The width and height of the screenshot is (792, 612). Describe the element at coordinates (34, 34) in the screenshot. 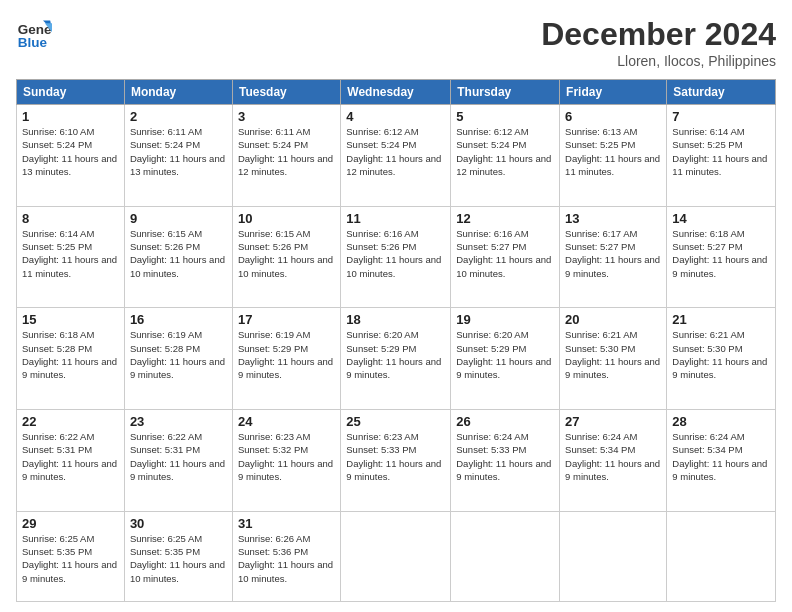

I see `logo: General Blue` at that location.